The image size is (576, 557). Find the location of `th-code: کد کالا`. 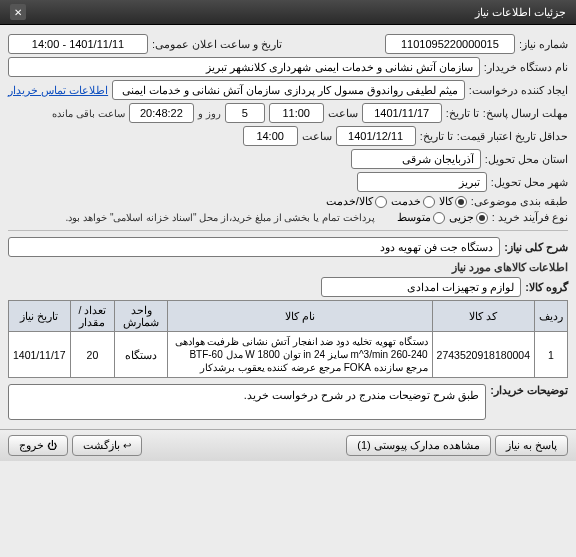

th-code: کد کالا is located at coordinates (483, 316).